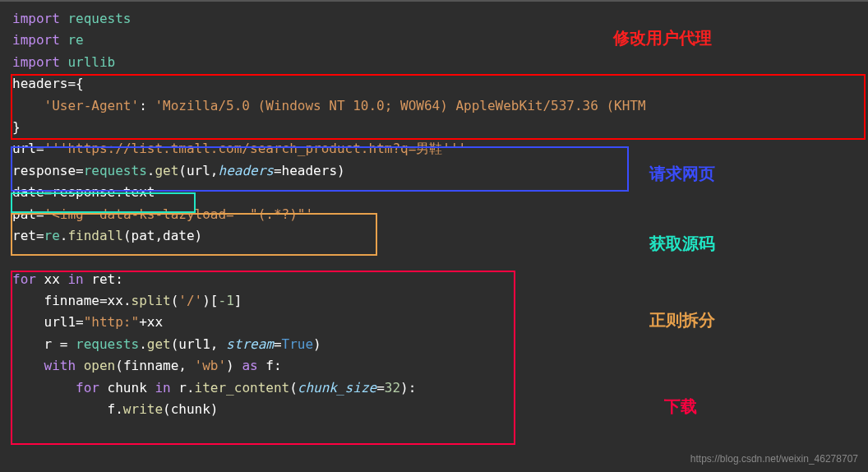 Image resolution: width=868 pixels, height=472 pixels. Describe the element at coordinates (682, 174) in the screenshot. I see `annotation-request: 请求网页` at that location.